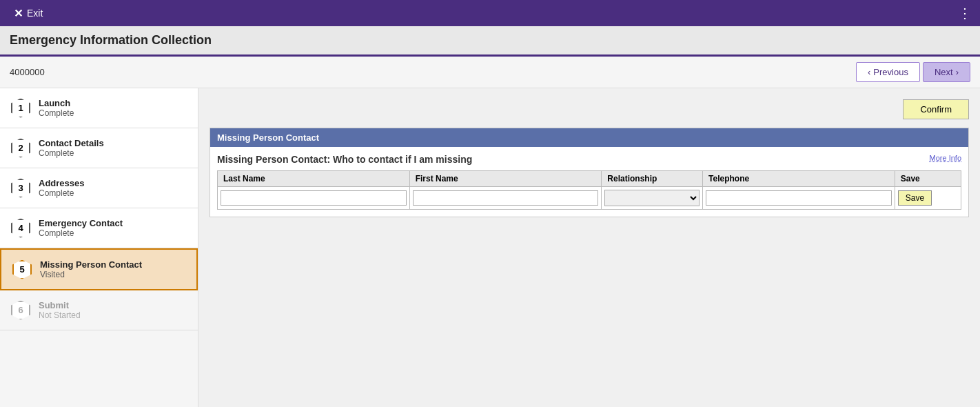 This screenshot has width=980, height=407. What do you see at coordinates (99, 269) in the screenshot?
I see `sidebar-item-missing-person-contact: 5 Missing Person Contact Visited` at bounding box center [99, 269].